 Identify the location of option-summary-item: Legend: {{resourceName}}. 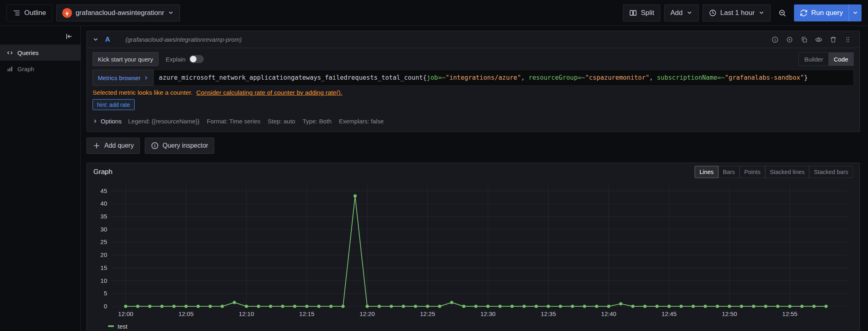
(164, 121).